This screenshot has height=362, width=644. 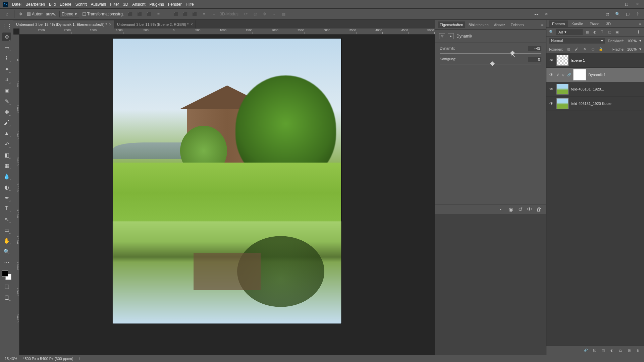 What do you see at coordinates (7, 133) in the screenshot?
I see `stamp-tool: ▲` at bounding box center [7, 133].